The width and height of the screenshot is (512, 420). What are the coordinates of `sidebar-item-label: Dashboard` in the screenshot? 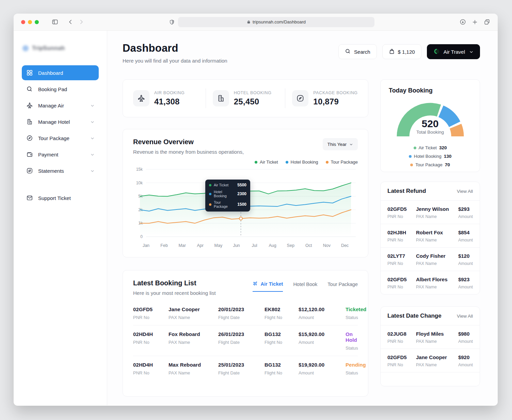 It's located at (66, 73).